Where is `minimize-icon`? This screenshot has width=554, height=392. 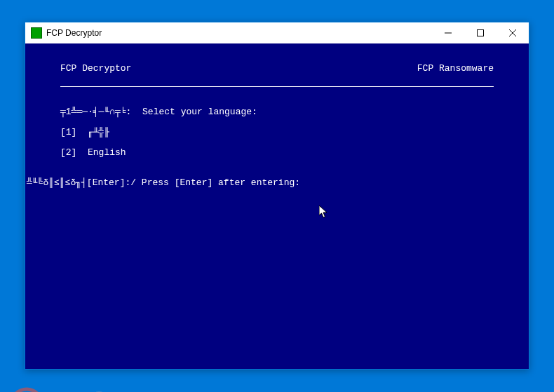 minimize-icon is located at coordinates (448, 33).